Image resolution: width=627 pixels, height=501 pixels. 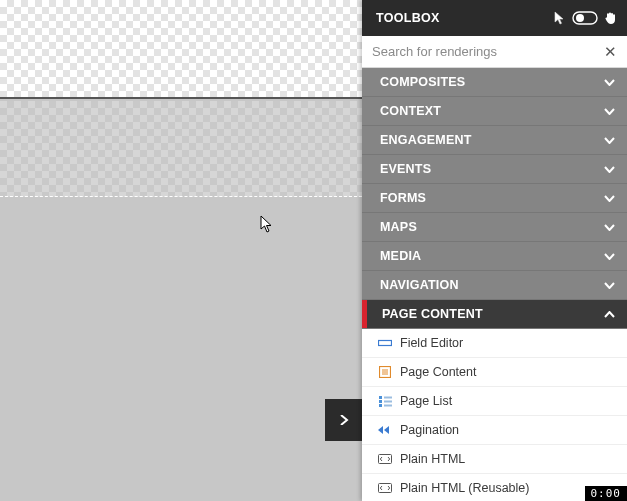 What do you see at coordinates (585, 18) in the screenshot?
I see `mode-toggle` at bounding box center [585, 18].